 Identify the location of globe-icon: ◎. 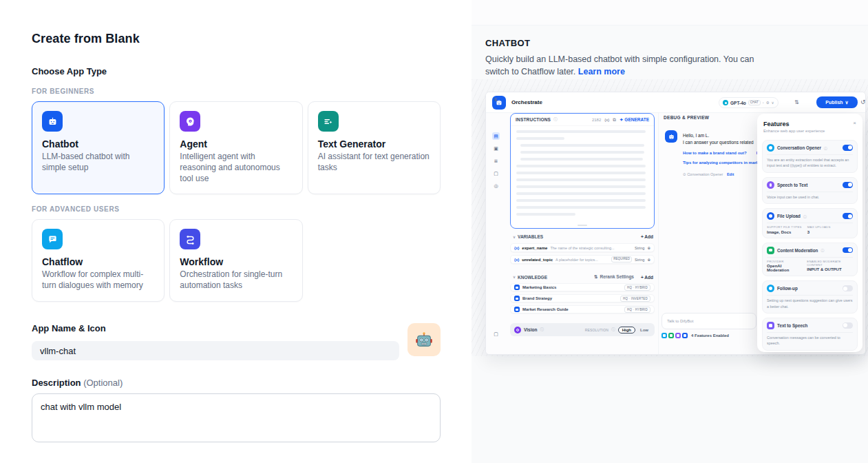
(496, 186).